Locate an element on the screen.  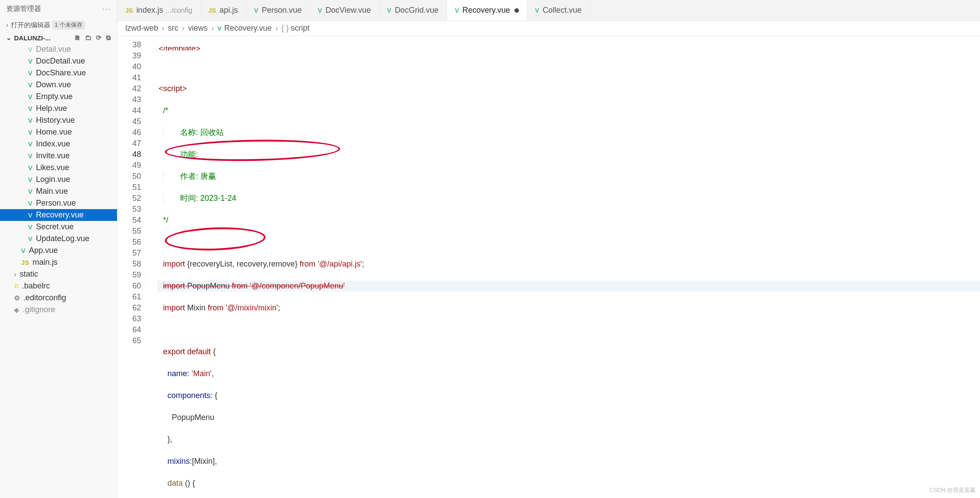
open-editors-section: › 打开的编辑器 1 个未保存 is located at coordinates (59, 25).